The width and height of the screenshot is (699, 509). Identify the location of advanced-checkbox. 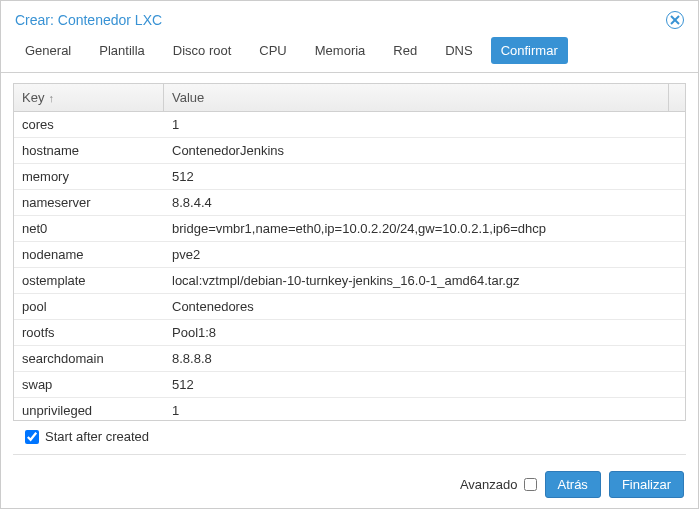
(530, 484).